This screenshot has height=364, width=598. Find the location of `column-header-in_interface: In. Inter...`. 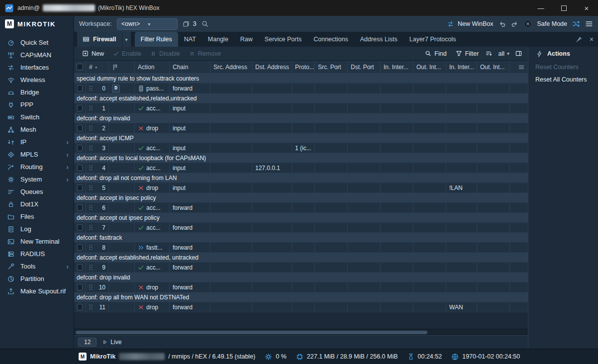

column-header-in_interface: In. Inter... is located at coordinates (397, 67).